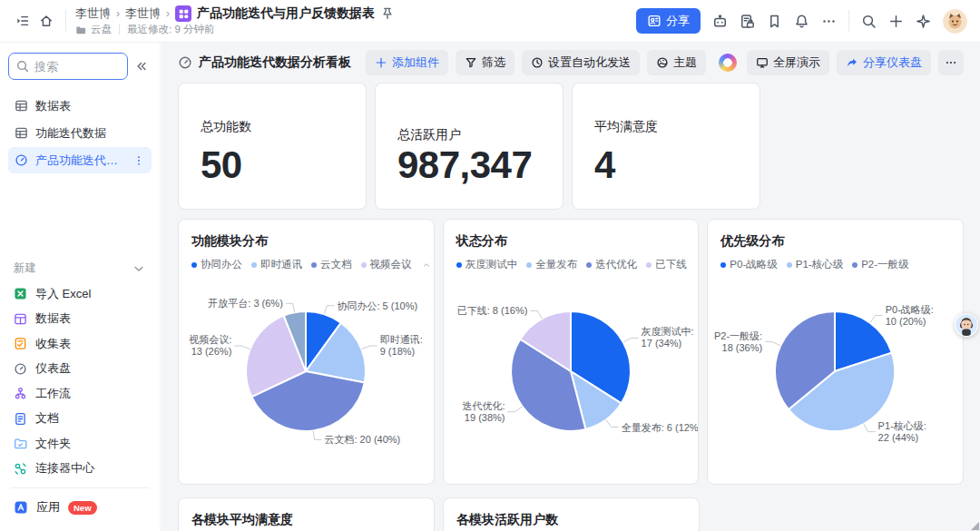  What do you see at coordinates (80, 105) in the screenshot?
I see `sidebar-view-item: 数据表` at bounding box center [80, 105].